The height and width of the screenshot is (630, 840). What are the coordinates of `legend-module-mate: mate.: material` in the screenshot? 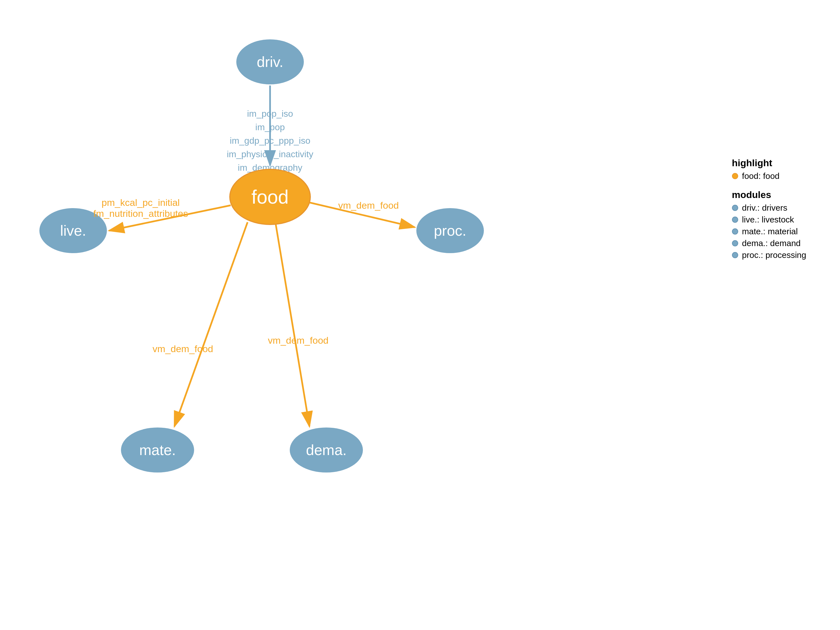 It's located at (769, 232).